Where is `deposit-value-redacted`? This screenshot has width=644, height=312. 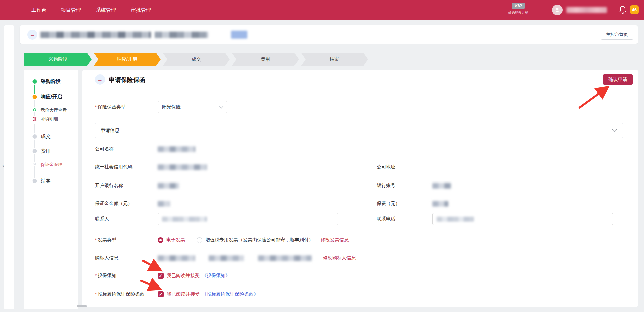
deposit-value-redacted is located at coordinates (164, 204).